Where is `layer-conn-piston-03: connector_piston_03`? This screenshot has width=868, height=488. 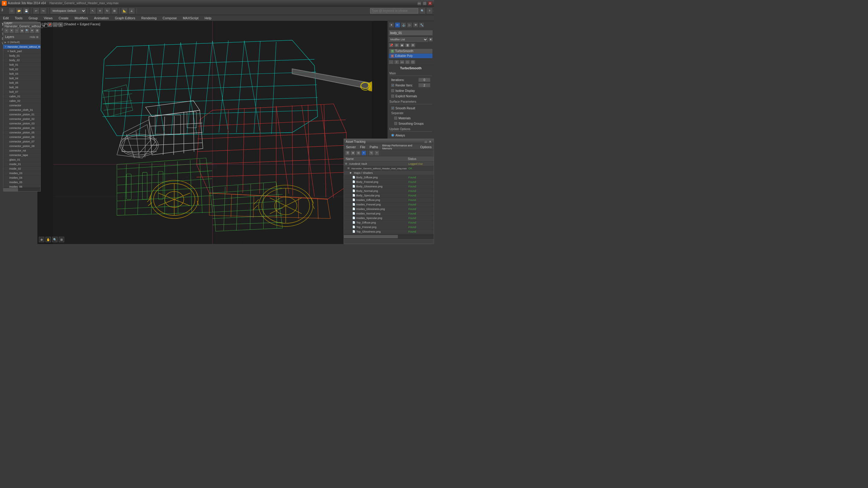
layer-conn-piston-03: connector_piston_03 is located at coordinates (22, 124).